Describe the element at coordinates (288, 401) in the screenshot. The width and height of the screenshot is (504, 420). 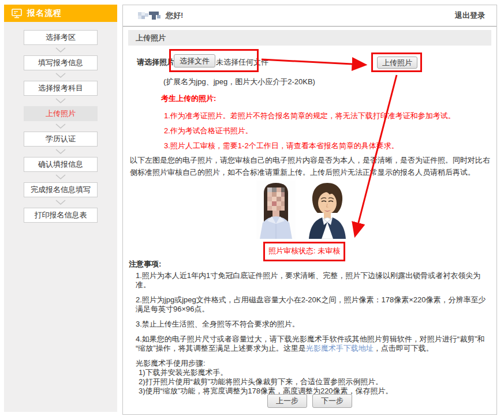
I see `prev-step-button: 上一步` at that location.